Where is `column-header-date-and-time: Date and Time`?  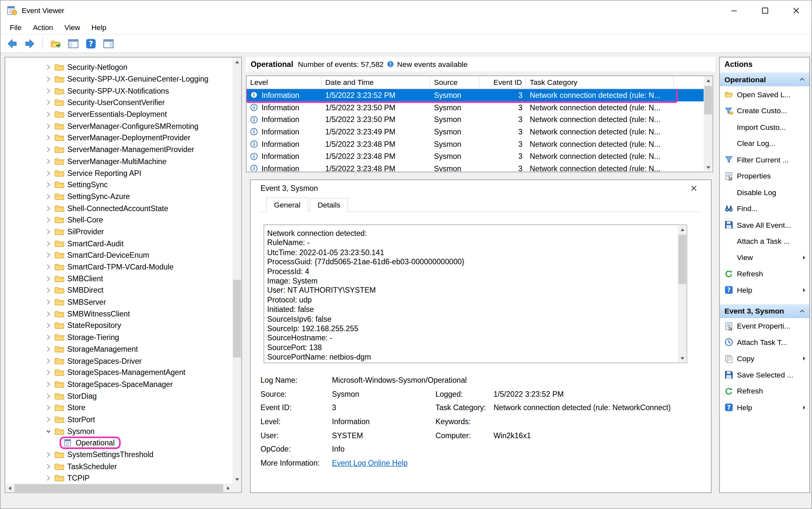
column-header-date-and-time: Date and Time is located at coordinates (376, 82).